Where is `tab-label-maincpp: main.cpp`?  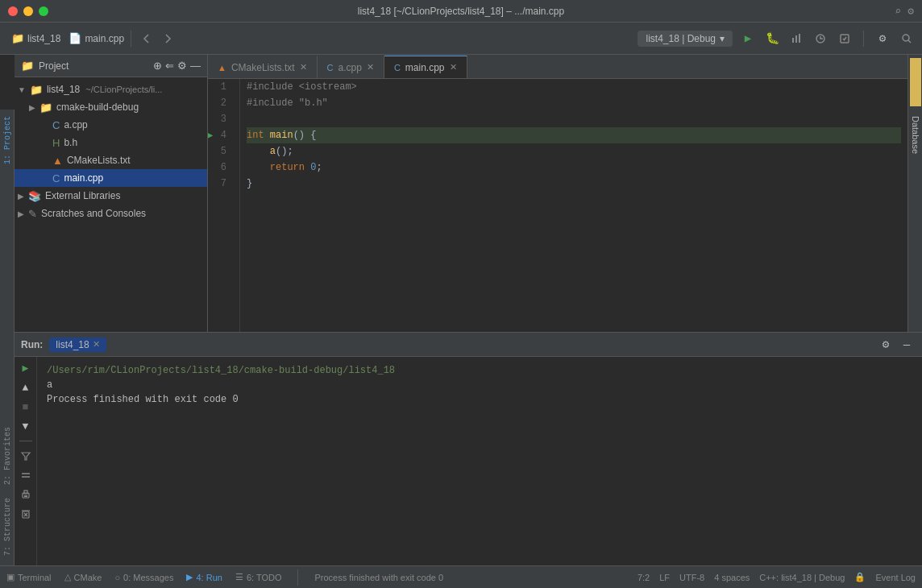
tab-label-maincpp: main.cpp is located at coordinates (426, 68).